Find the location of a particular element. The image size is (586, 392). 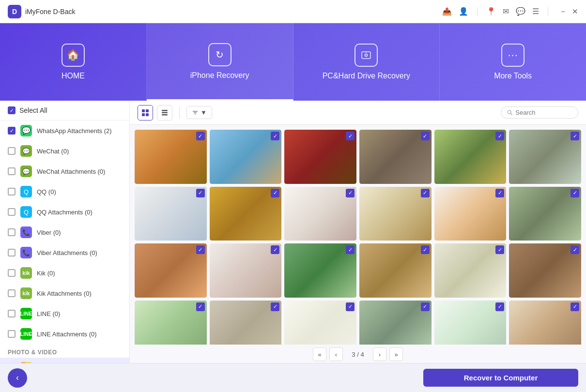

select-all-checkbox: ✓ is located at coordinates (12, 110).